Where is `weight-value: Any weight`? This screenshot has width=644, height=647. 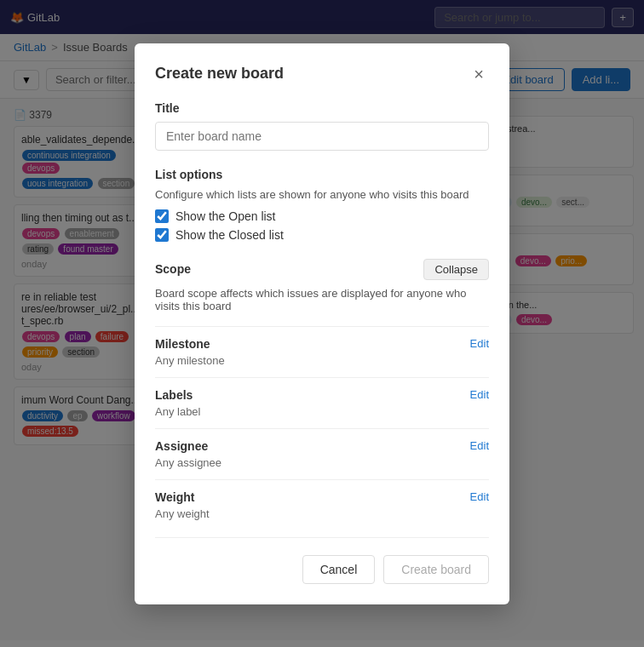
weight-value: Any weight is located at coordinates (322, 514).